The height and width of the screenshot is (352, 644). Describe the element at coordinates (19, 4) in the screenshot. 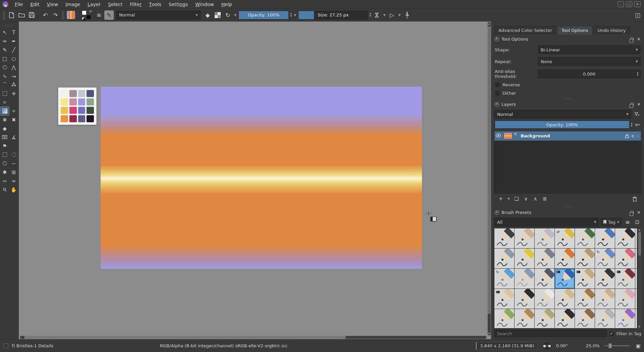

I see `menu-file: File` at that location.